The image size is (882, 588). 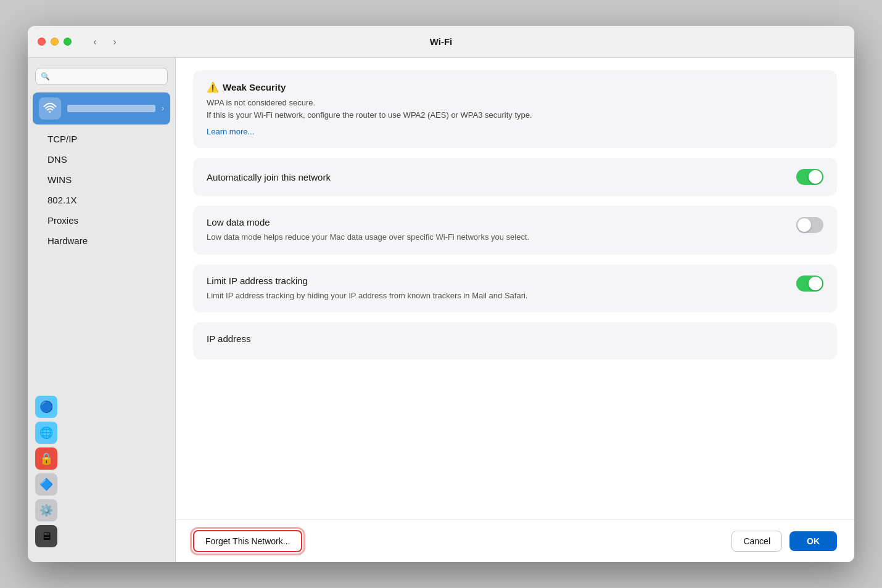 I want to click on footer-right-buttons: Cancel OK, so click(x=785, y=541).